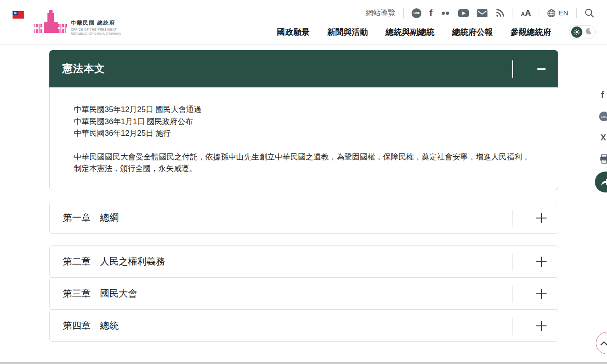 This screenshot has width=607, height=364. I want to click on chapter-title: 第二章 人民之權利義務, so click(304, 261).